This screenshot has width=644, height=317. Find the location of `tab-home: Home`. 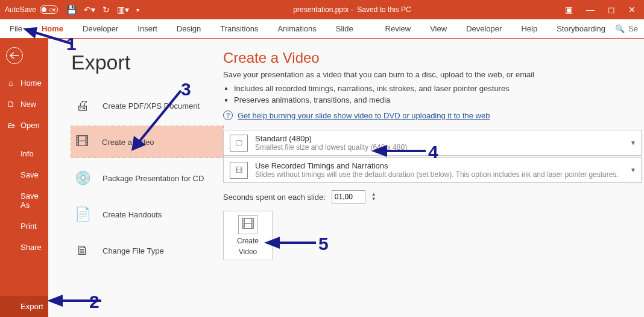

tab-home: Home is located at coordinates (52, 29).